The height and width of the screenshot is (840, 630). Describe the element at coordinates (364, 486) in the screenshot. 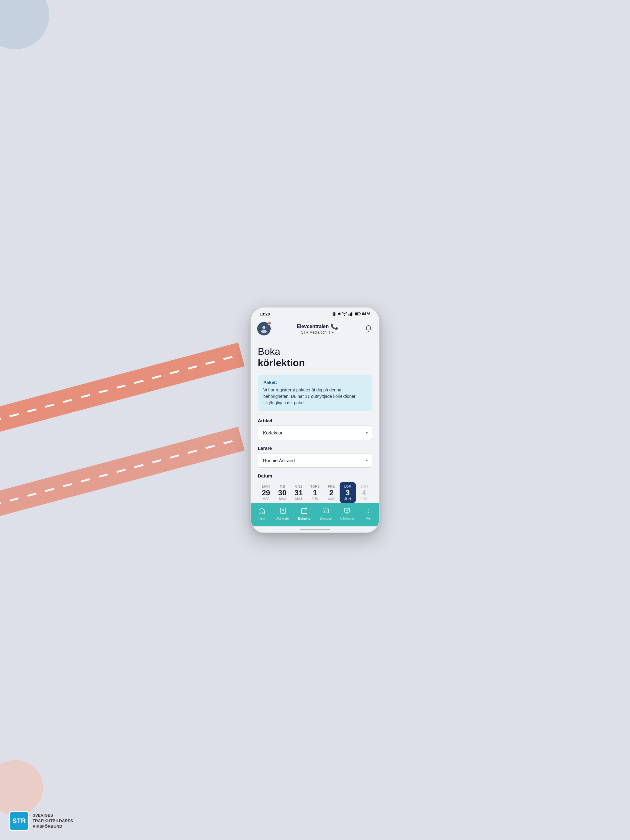

I see `date-day-name: SÖN` at that location.